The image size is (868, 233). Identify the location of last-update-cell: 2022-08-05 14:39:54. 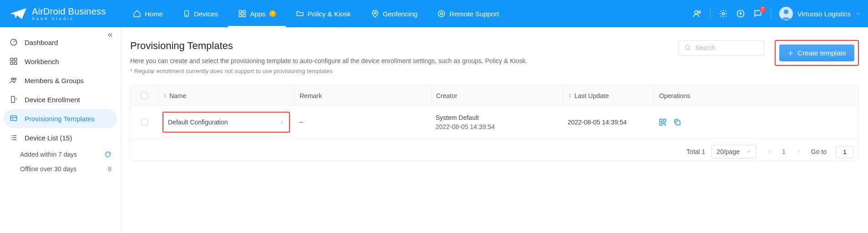
(609, 122).